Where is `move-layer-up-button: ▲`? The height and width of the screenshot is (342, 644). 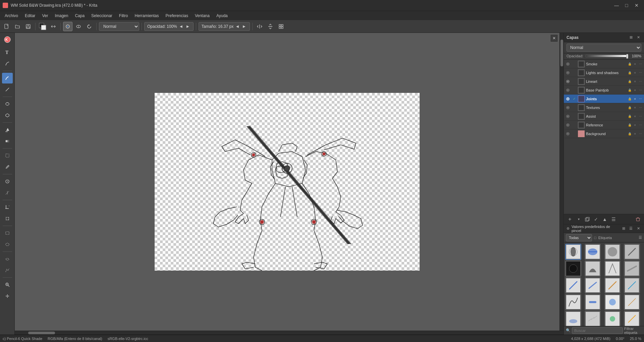
move-layer-up-button: ▲ is located at coordinates (605, 219).